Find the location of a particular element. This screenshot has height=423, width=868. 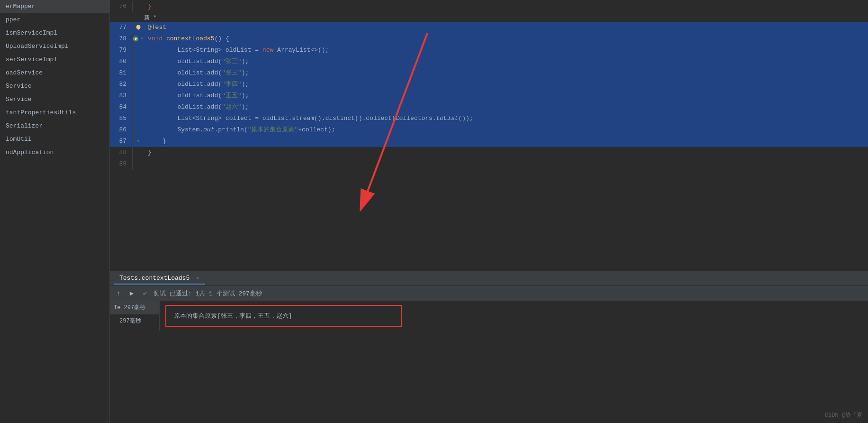

sidebar-item-8: Service is located at coordinates (55, 100).